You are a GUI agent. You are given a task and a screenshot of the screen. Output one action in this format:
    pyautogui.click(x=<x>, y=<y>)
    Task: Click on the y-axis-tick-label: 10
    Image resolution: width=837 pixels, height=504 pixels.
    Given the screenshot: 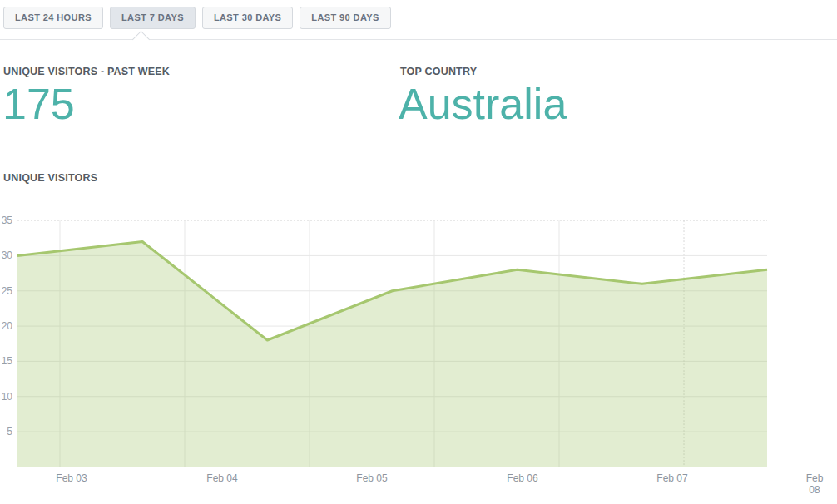 What is the action you would take?
    pyautogui.click(x=7, y=397)
    